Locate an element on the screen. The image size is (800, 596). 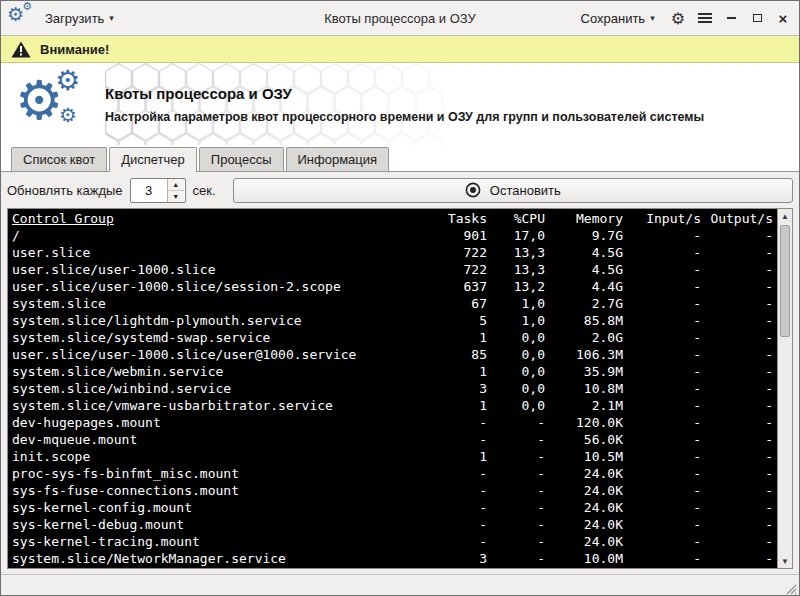
minimize-button is located at coordinates (731, 18).